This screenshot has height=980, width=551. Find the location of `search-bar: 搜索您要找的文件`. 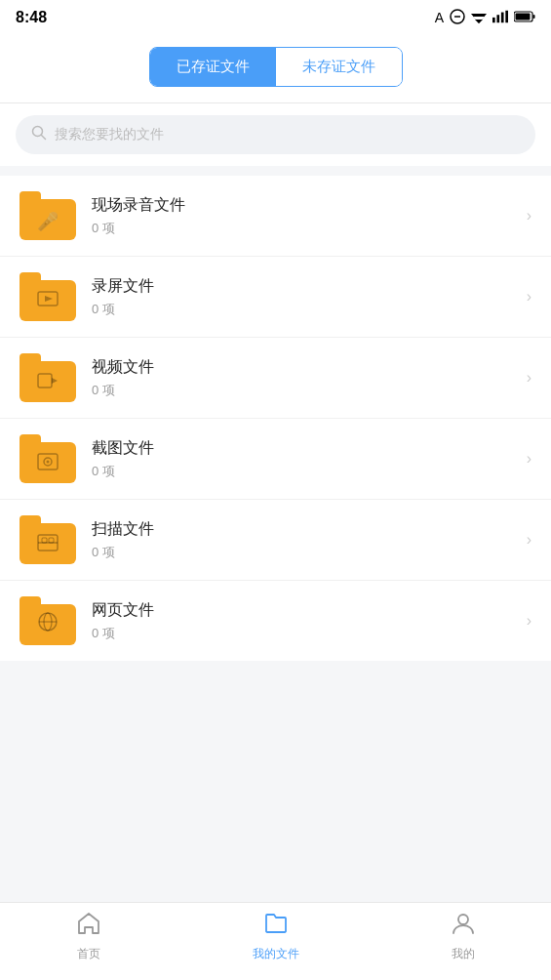

search-bar: 搜索您要找的文件 is located at coordinates (275, 135).